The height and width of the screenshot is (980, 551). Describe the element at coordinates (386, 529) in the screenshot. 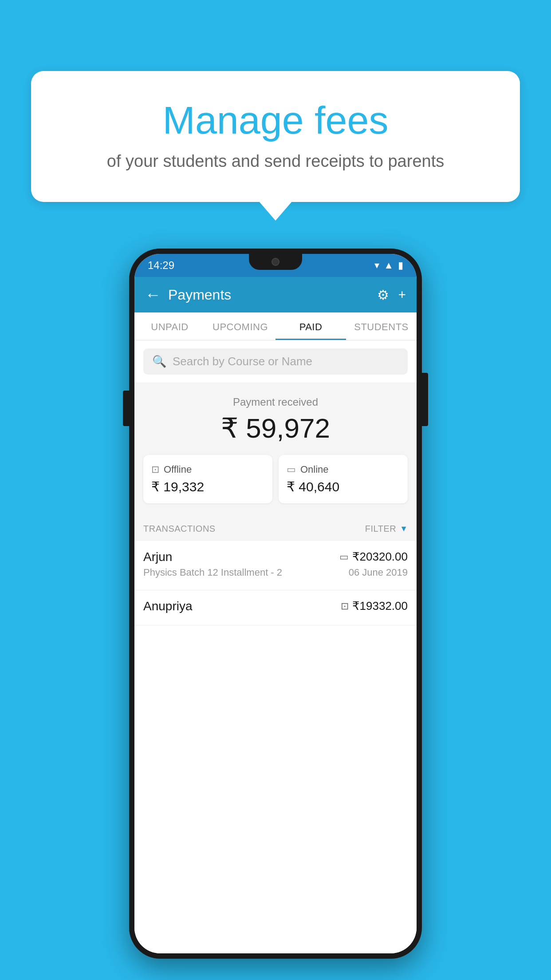

I see `filter-button: FILTER ▼` at that location.